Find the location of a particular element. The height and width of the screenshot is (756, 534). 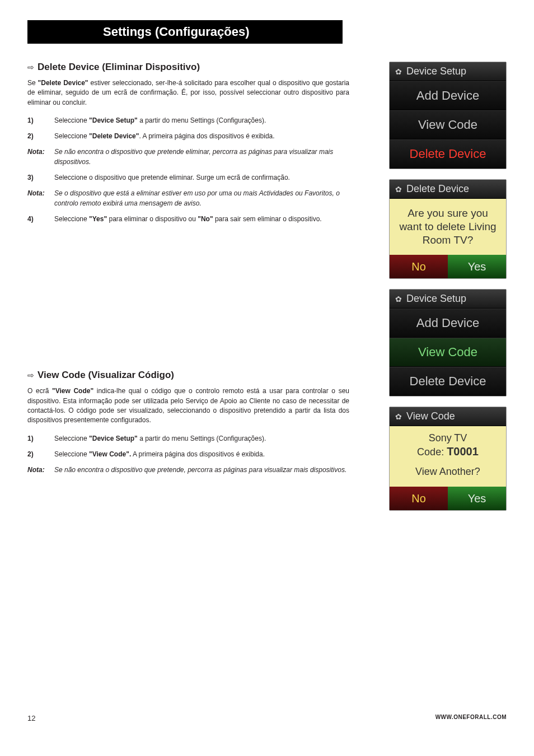

step-3: 3) Seleccione o dispositivo que pretende… is located at coordinates (188, 178).